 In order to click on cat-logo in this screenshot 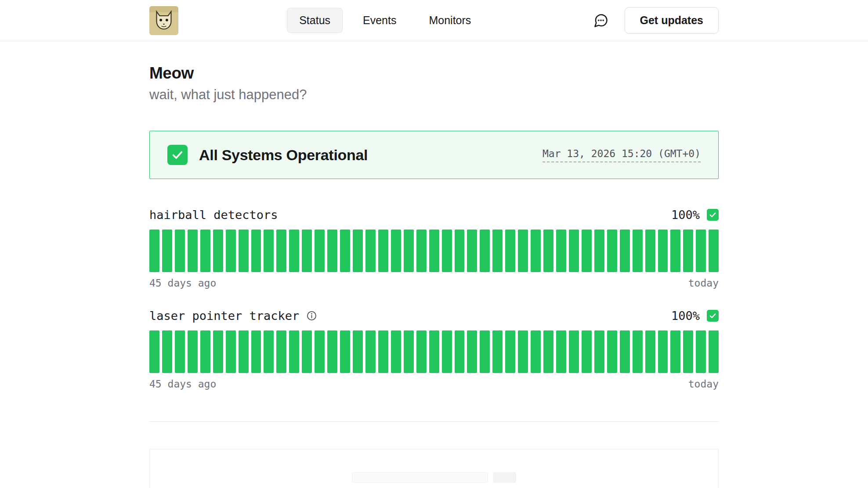, I will do `click(164, 21)`.